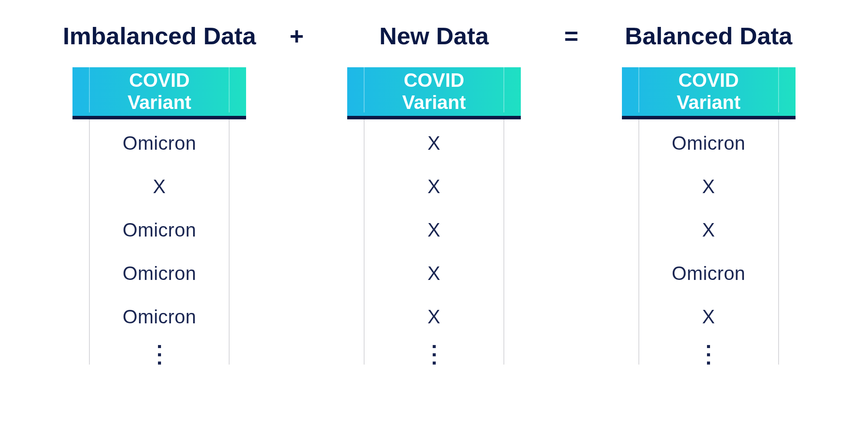 The height and width of the screenshot is (434, 868). What do you see at coordinates (434, 242) in the screenshot?
I see `table-body: X X X X X` at bounding box center [434, 242].